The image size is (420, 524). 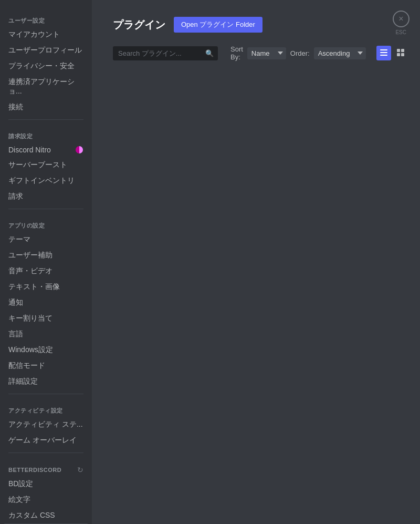 What do you see at coordinates (46, 334) in the screenshot?
I see `sidebar-item-language: 言語` at bounding box center [46, 334].